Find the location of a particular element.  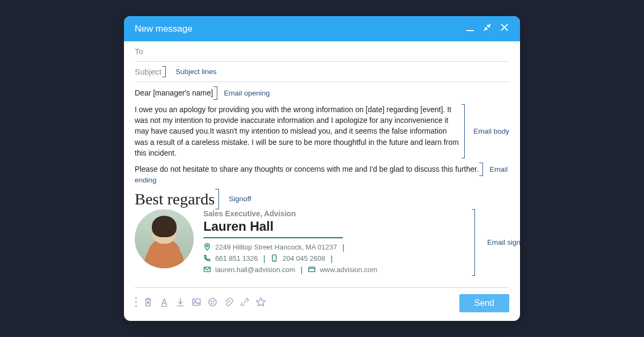

signature-divider is located at coordinates (273, 238).